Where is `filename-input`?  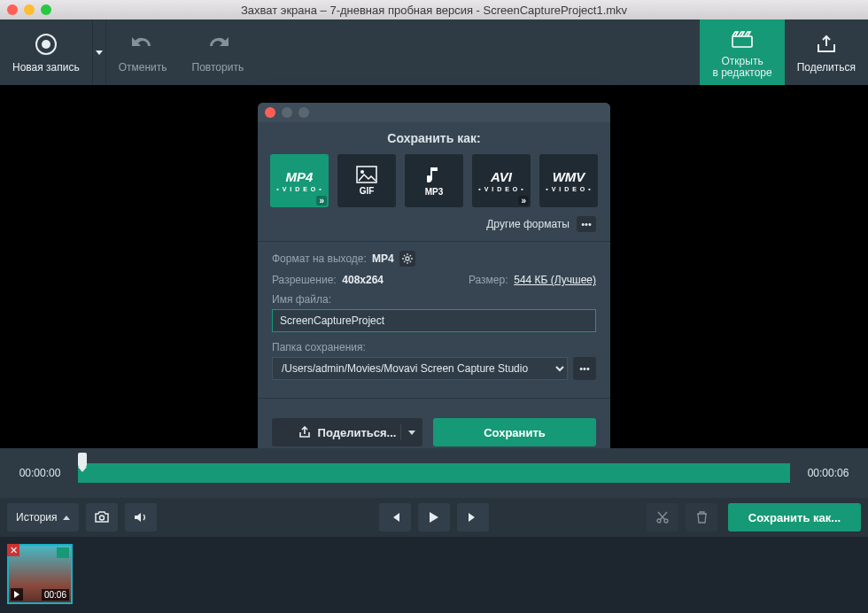
filename-input is located at coordinates (434, 321).